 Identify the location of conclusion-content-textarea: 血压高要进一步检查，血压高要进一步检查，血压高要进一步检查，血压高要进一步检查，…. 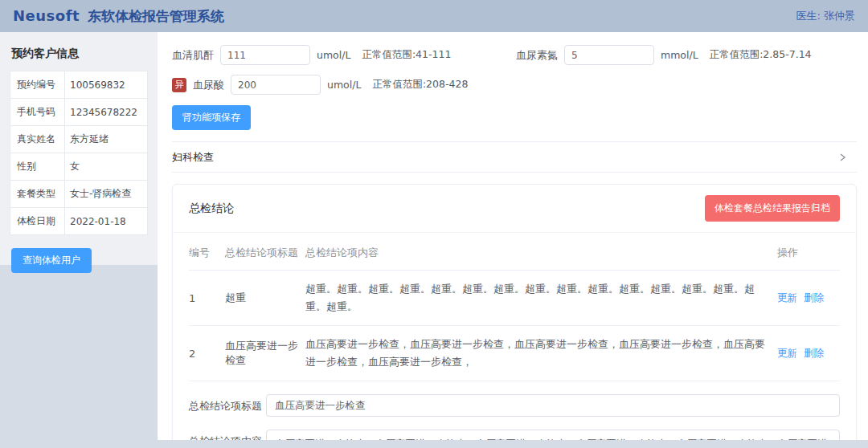
(553, 435).